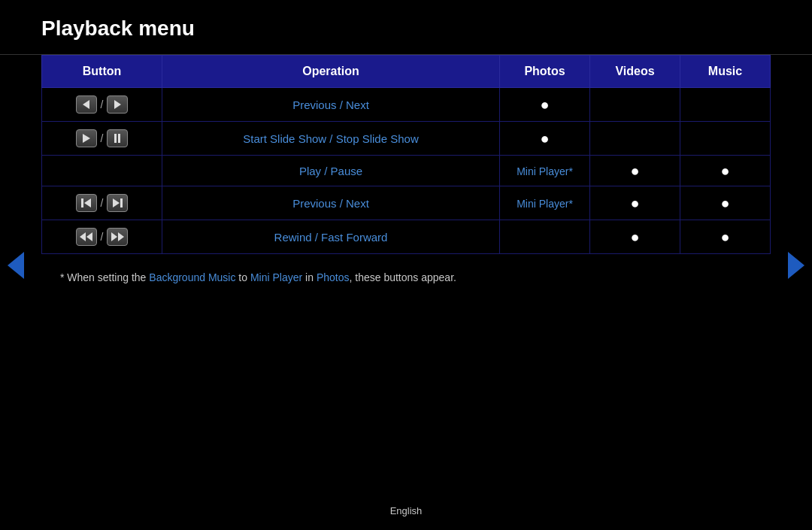  What do you see at coordinates (406, 138) in the screenshot?
I see `table-row: / Start Slide Show / Stop Slide Show ●` at bounding box center [406, 138].